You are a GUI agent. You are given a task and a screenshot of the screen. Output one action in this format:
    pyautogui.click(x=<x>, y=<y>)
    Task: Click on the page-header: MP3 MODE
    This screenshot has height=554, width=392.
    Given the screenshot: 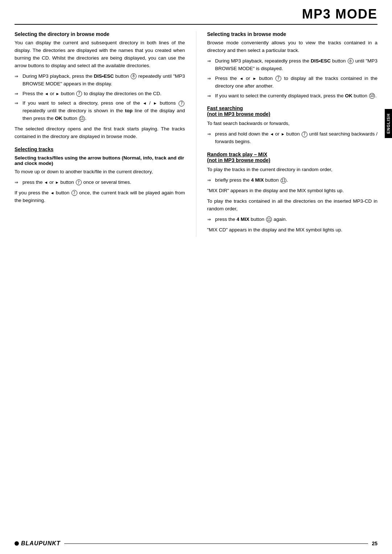 What is the action you would take?
    pyautogui.click(x=196, y=12)
    